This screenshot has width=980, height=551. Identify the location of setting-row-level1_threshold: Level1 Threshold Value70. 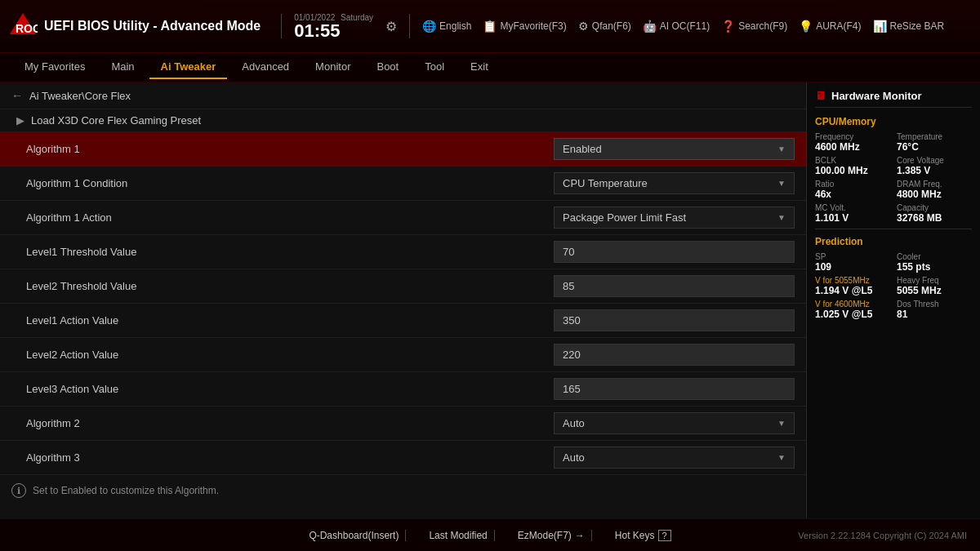
(403, 252).